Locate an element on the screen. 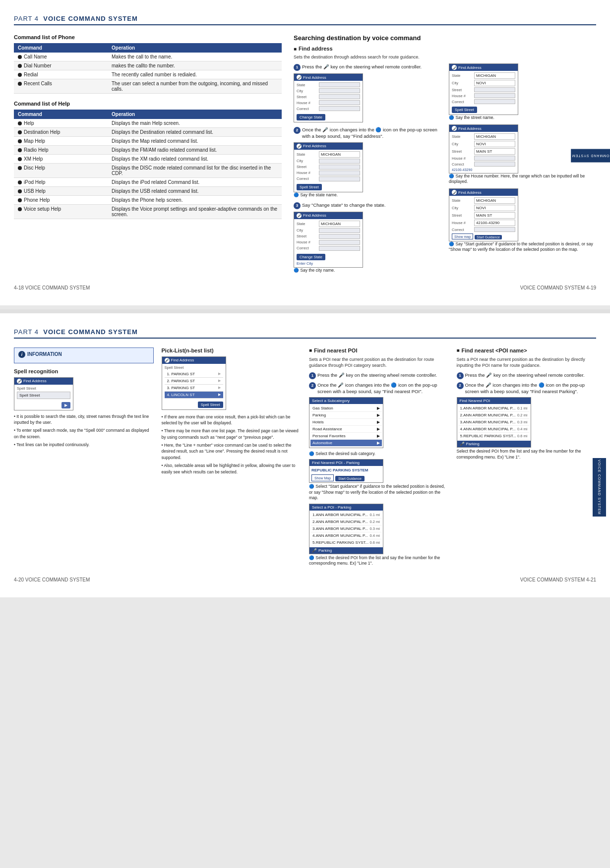 This screenshot has height=868, width=610. help-section-title: Command list of Help is located at coordinates (148, 104).